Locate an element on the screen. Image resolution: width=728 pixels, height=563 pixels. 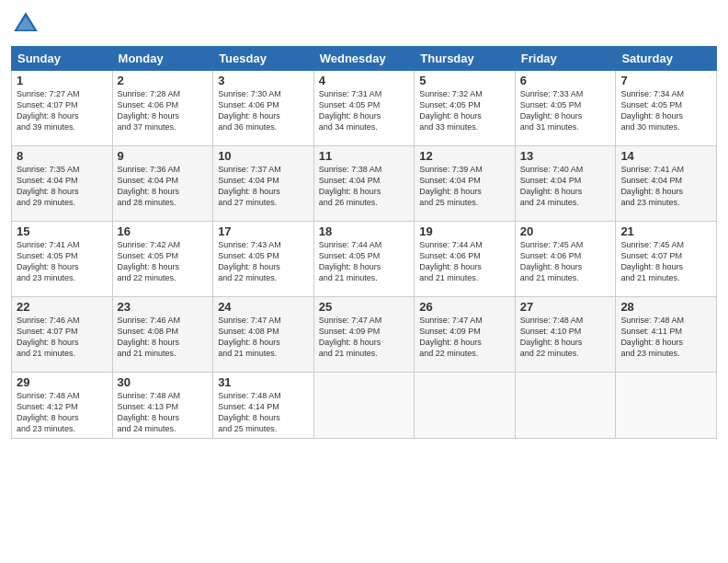
calendar-day-10: 10Sunrise: 7:37 AMSunset: 4:04 PMDayligh… is located at coordinates (264, 184).